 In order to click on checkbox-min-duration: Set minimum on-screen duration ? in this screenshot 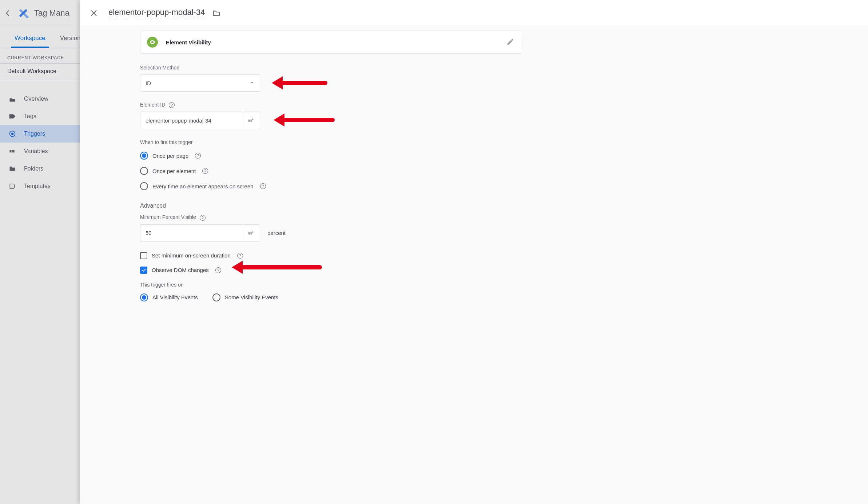, I will do `click(331, 256)`.